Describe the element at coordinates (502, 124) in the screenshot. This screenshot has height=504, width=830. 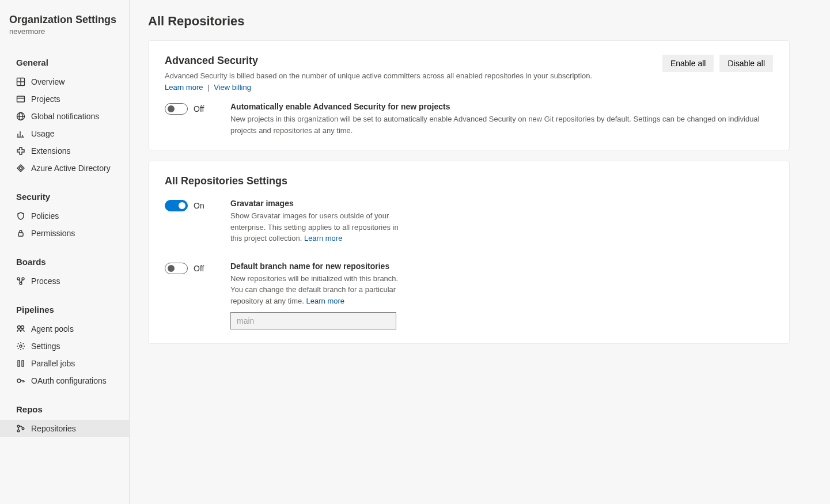
I see `auto-enable-desc: New projects in this organization will b…` at that location.